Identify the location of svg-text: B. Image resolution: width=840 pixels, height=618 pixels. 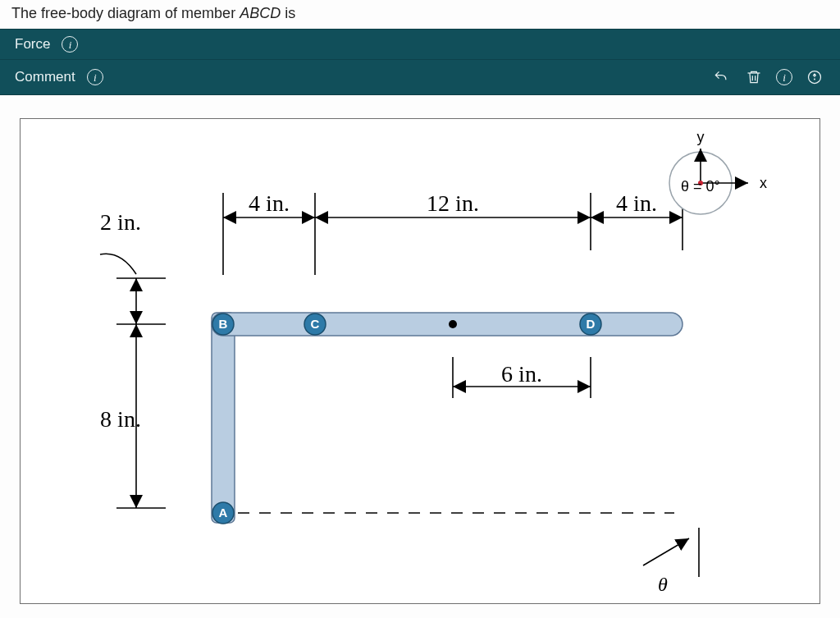
(223, 323).